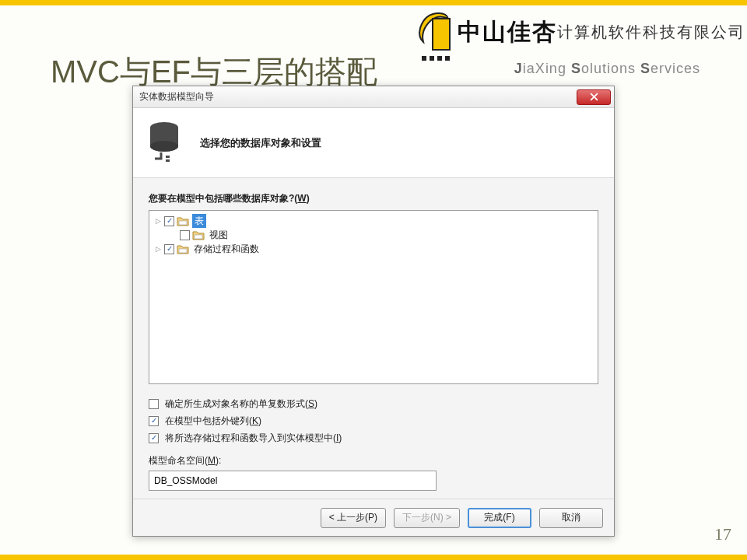 The height and width of the screenshot is (560, 747). I want to click on prompt-label: 您要在模型中包括哪些数据库对象?(W), so click(374, 199).